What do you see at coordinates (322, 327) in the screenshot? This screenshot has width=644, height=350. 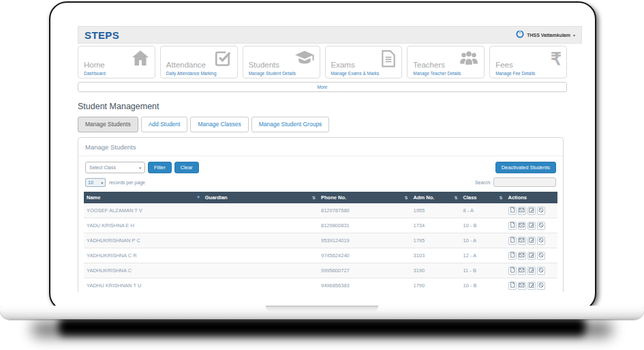 I see `laptop-shadow-dark` at bounding box center [322, 327].